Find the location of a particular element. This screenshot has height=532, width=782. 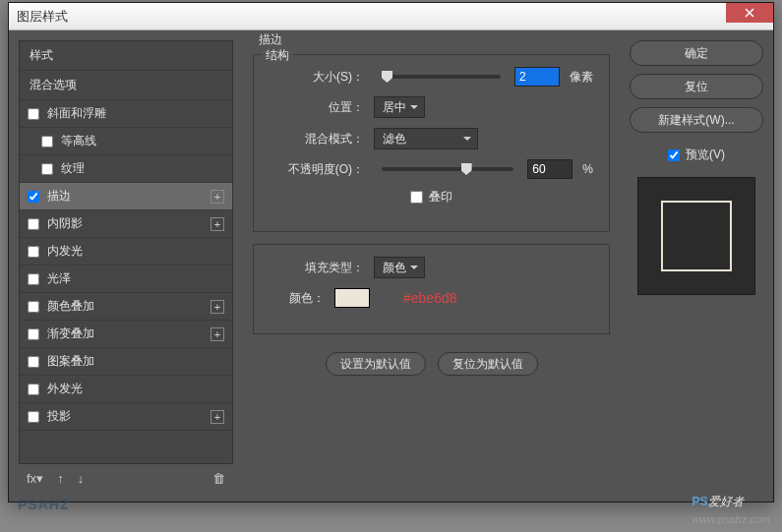

move-down-icon: ↓ is located at coordinates (81, 478).